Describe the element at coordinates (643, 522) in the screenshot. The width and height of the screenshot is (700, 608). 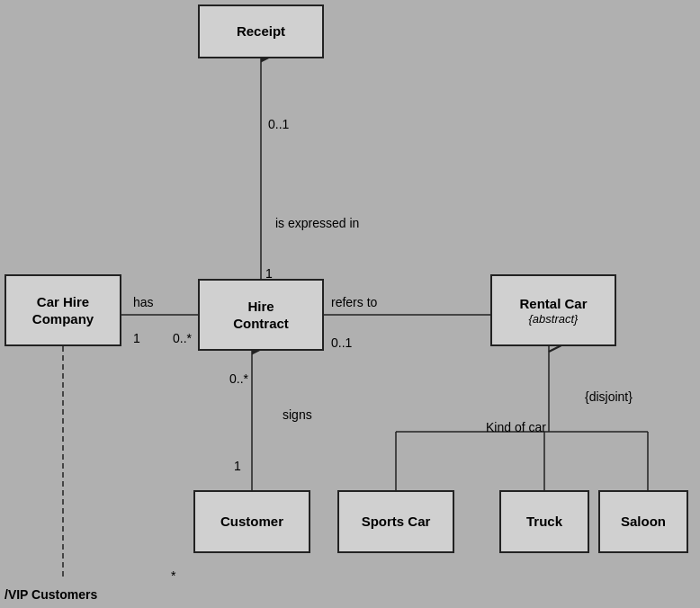
I see `saloon-label: Saloon` at that location.